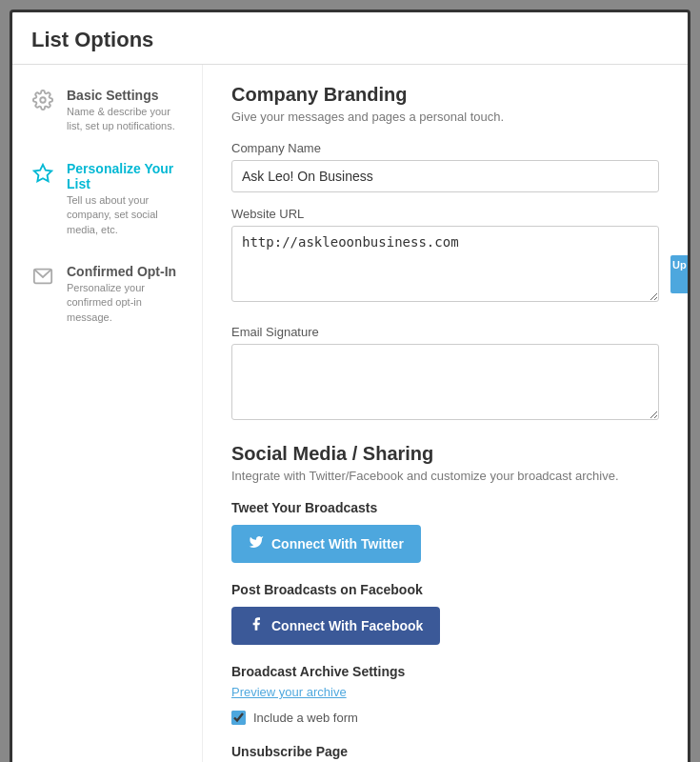 Image resolution: width=700 pixels, height=762 pixels. Describe the element at coordinates (43, 276) in the screenshot. I see `mail-icon` at that location.